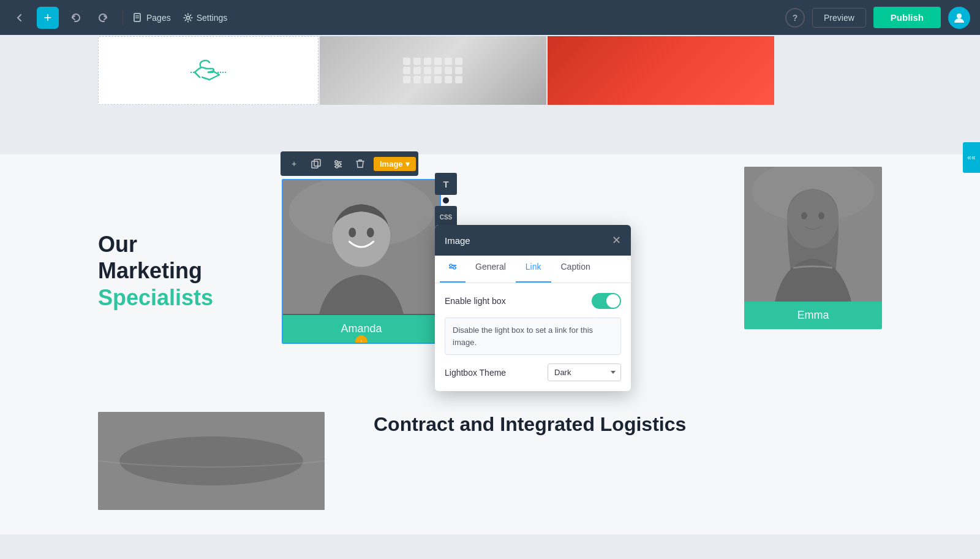  I want to click on right-panel-toggle: ««, so click(971, 158).